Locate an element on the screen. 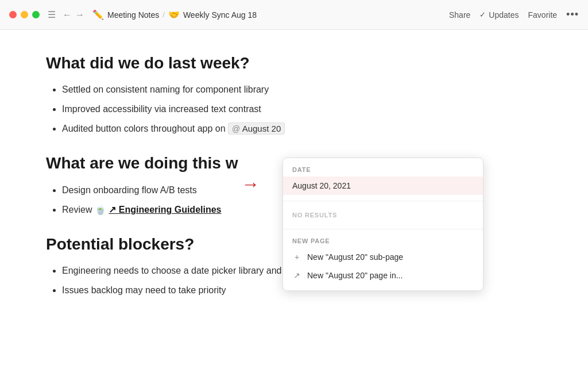 This screenshot has width=588, height=368. new-subpage-item: + New "August 20" sub-page is located at coordinates (383, 257).